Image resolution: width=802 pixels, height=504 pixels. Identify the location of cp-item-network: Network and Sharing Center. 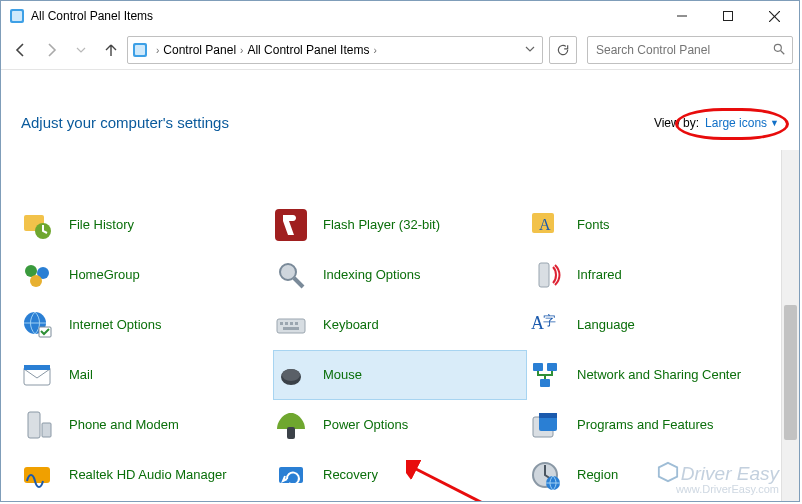
(654, 375).